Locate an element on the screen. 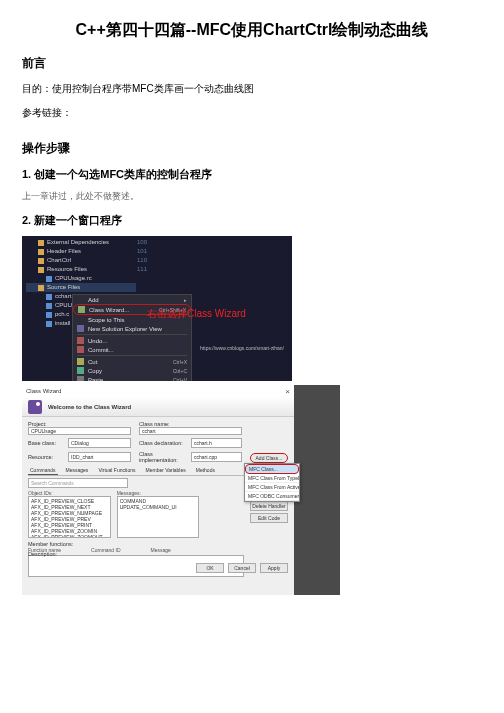 Image resolution: width=504 pixels, height=713 pixels. tab-commands: Commands is located at coordinates (43, 470).